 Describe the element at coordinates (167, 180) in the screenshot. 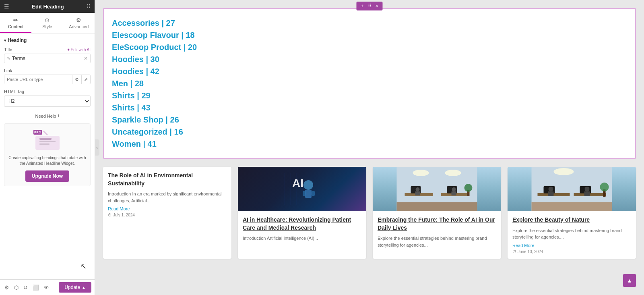

I see `blog-card-1-title: The Role of AI in Environmental Sustaina…` at that location.